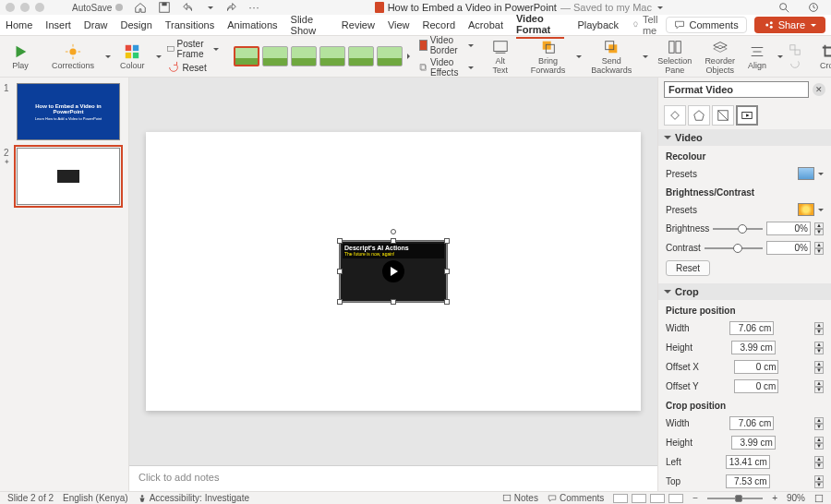  What do you see at coordinates (68, 112) in the screenshot?
I see `slide-thumbnail-1: How to Embed a Video in PowerPoint Learn…` at bounding box center [68, 112].